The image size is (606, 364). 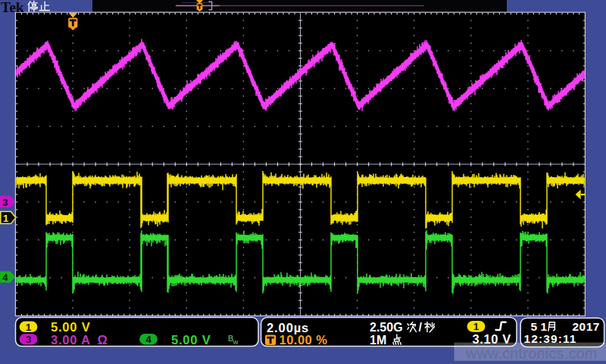 What do you see at coordinates (12, 8) in the screenshot?
I see `svg-text: Tek` at bounding box center [12, 8].